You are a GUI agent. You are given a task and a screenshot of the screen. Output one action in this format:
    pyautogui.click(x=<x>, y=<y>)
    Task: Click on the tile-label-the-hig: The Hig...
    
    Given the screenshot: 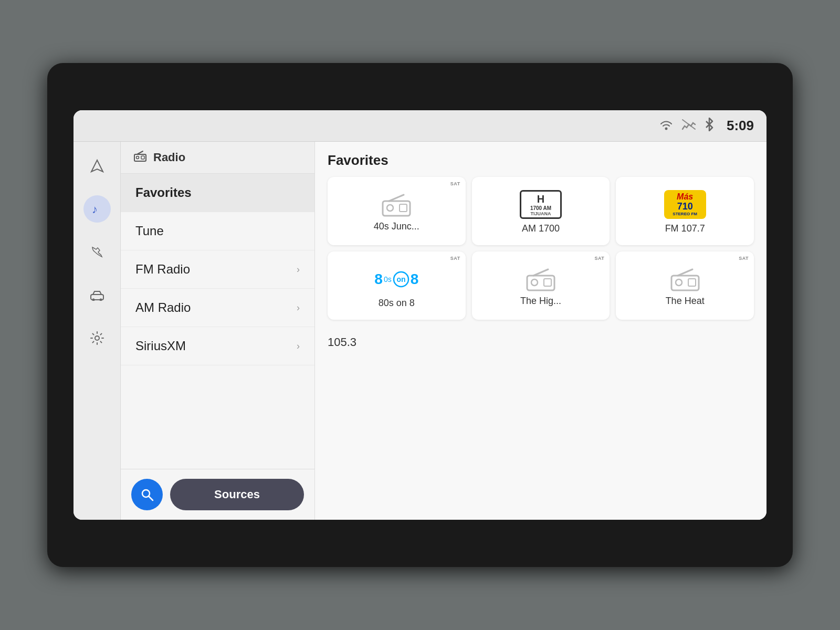 What is the action you would take?
    pyautogui.click(x=541, y=301)
    